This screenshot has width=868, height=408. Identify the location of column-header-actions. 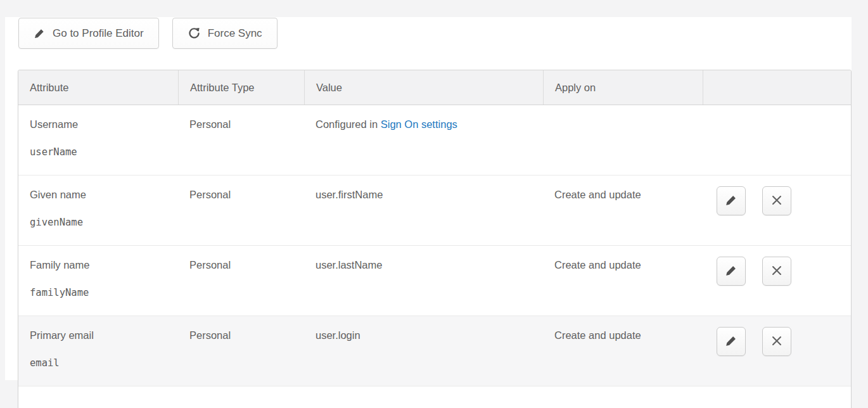
(777, 87).